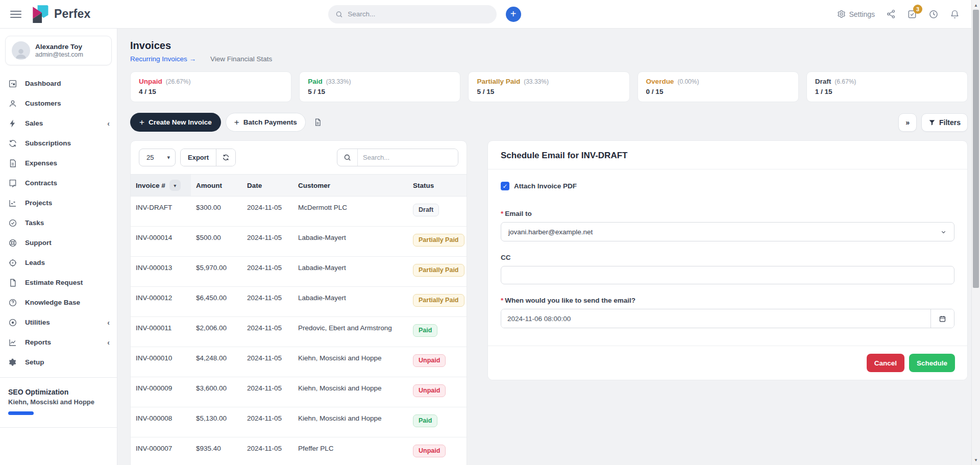 The image size is (980, 465). What do you see at coordinates (856, 14) in the screenshot?
I see `settings-button: Settings` at bounding box center [856, 14].